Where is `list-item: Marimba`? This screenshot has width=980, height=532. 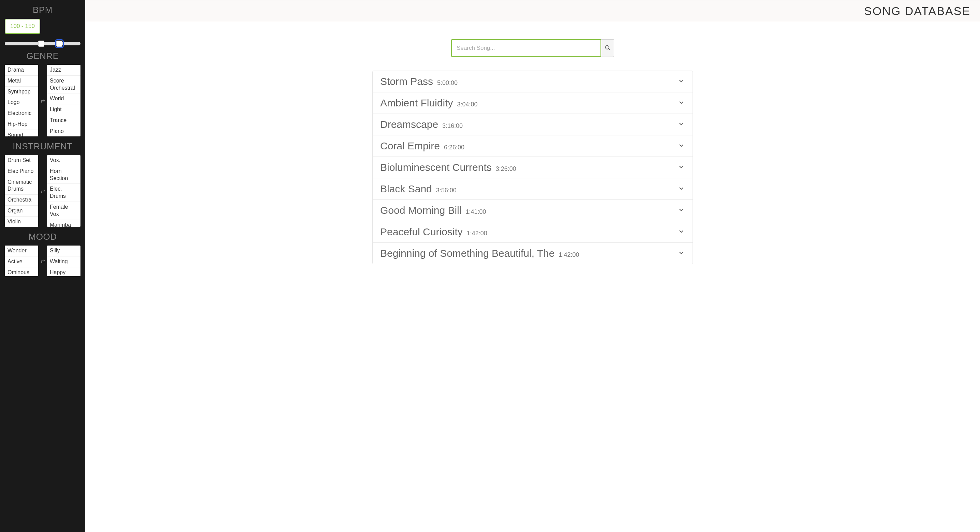
list-item: Marimba is located at coordinates (64, 223).